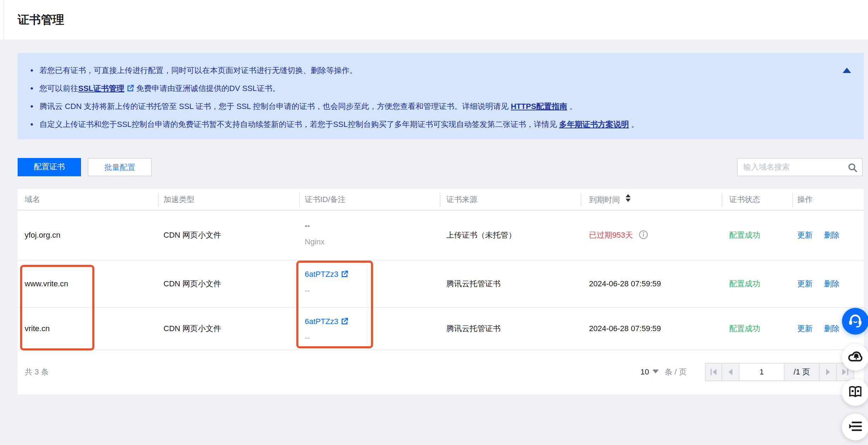 The height and width of the screenshot is (445, 868). Describe the element at coordinates (433, 71) in the screenshot. I see `banner-bullet-1: 若您已有证书，可直接上传进行配置，同时可以在本页面对证书进行无缝切换、删除等操作…` at that location.